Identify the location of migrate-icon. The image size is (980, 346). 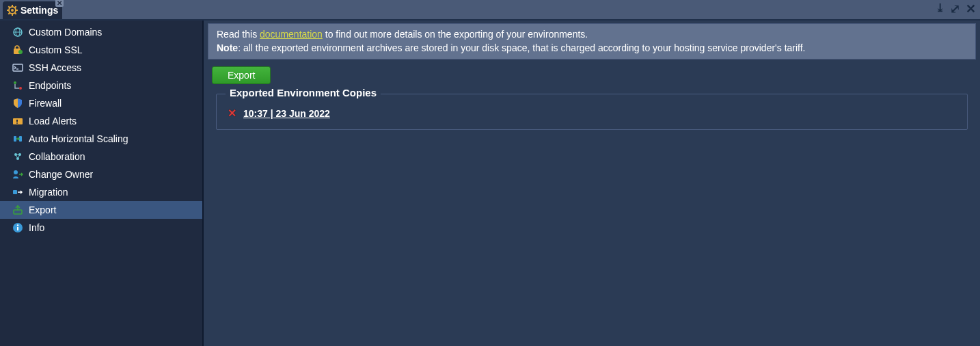
(18, 192).